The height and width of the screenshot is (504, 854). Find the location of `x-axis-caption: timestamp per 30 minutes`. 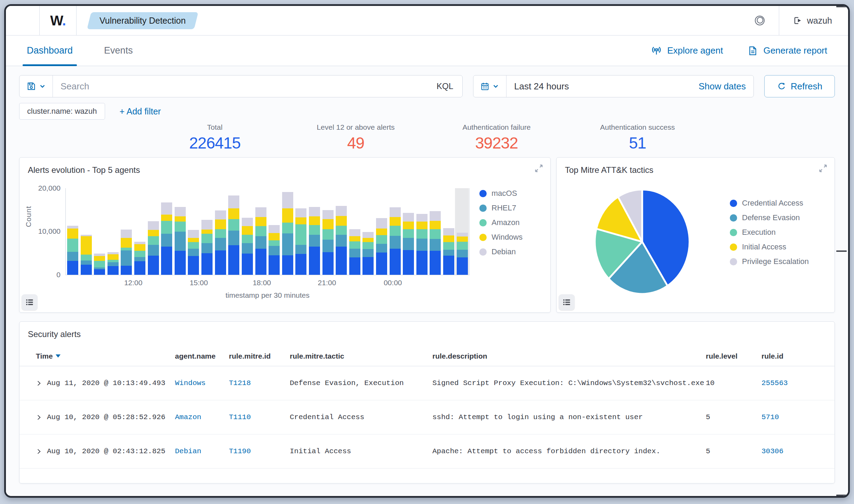

x-axis-caption: timestamp per 30 minutes is located at coordinates (268, 295).